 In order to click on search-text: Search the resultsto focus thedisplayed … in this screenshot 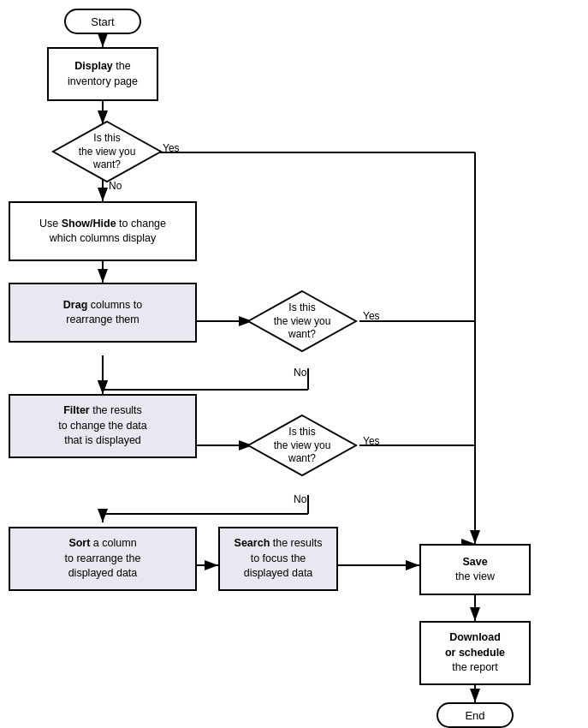, I will do `click(279, 558)`.